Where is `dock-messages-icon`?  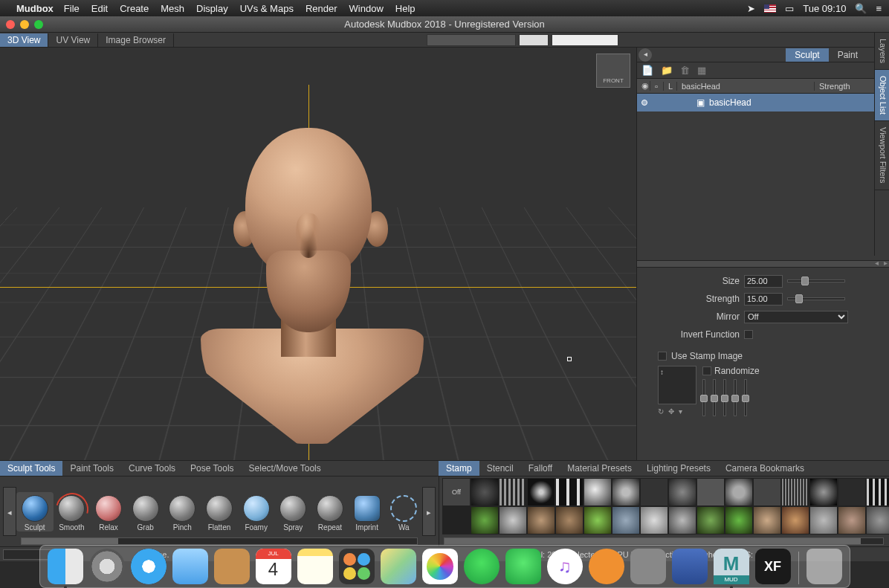
dock-messages-icon is located at coordinates (482, 566).